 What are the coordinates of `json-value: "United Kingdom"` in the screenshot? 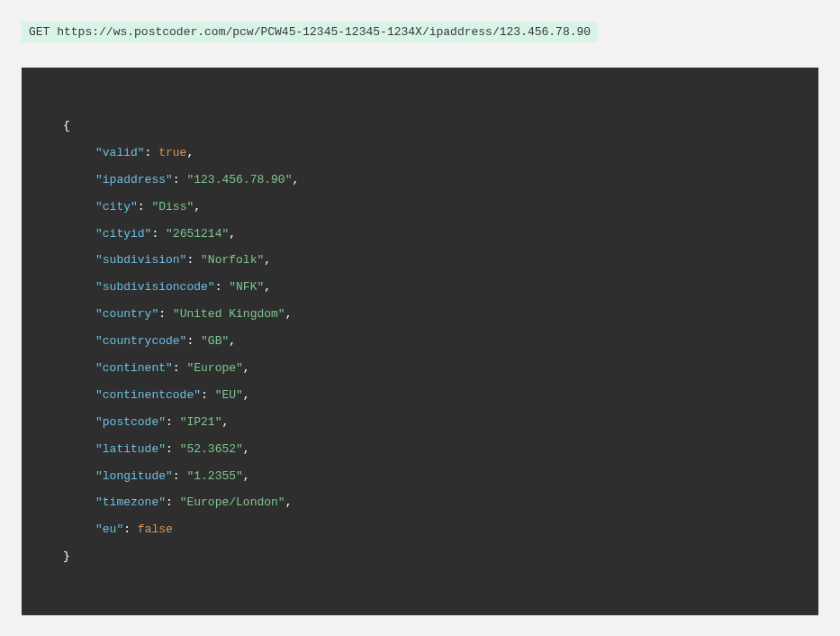 It's located at (229, 313).